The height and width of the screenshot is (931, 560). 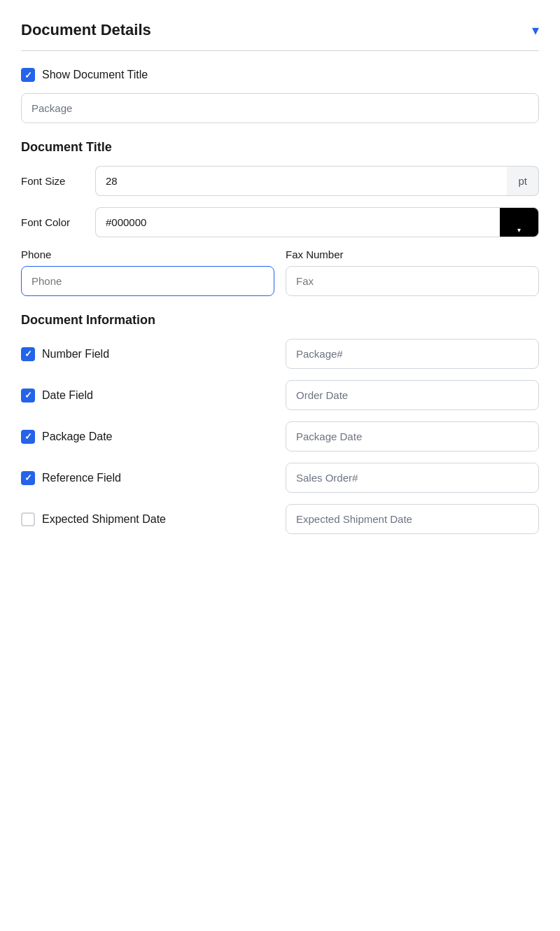 What do you see at coordinates (28, 478) in the screenshot?
I see `reference-field-checkbox: ✓` at bounding box center [28, 478].